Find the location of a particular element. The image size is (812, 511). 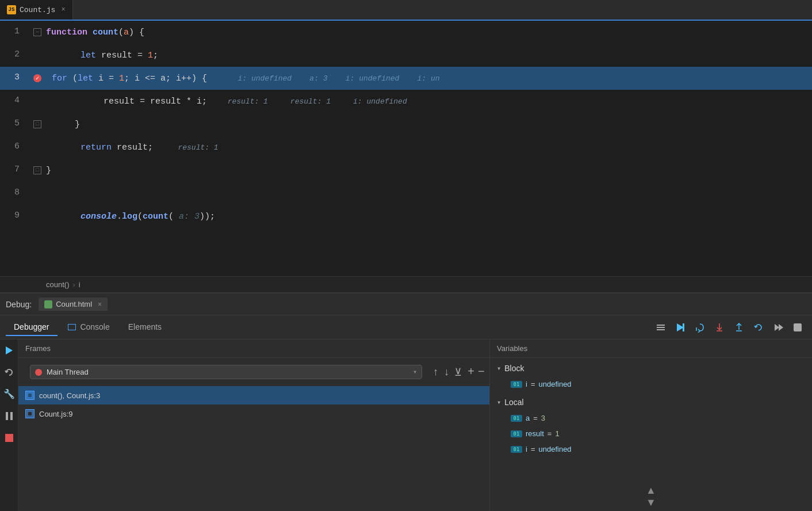

var-section-block: ▾ Block 01 i = undefined is located at coordinates (651, 376).